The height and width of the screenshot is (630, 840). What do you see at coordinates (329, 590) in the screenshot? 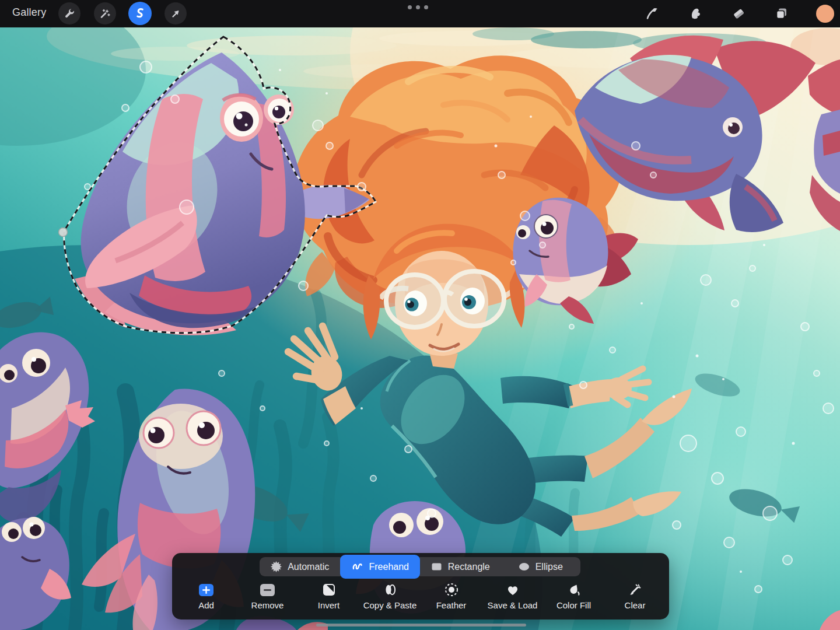
I see `invert-square-icon` at bounding box center [329, 590].